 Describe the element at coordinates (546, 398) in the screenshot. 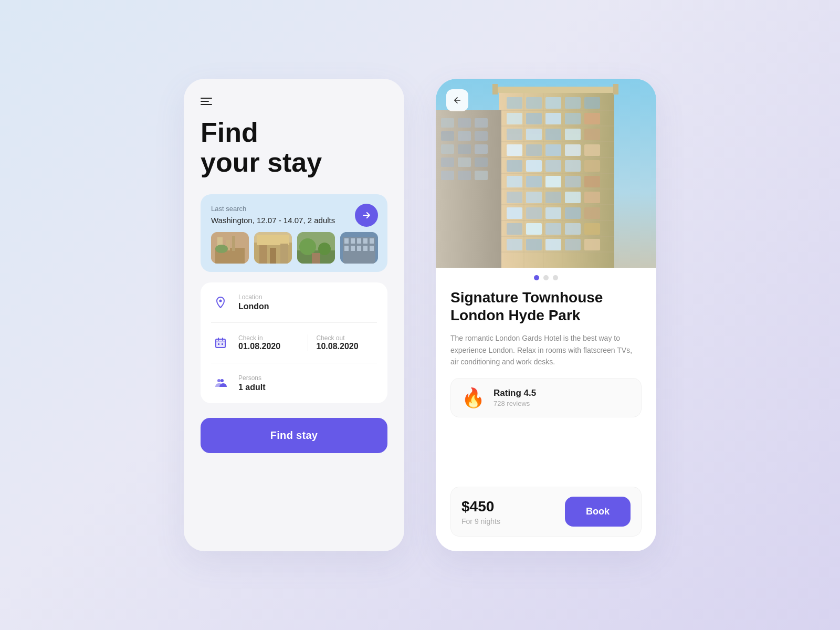

I see `rating-card: 🔥 Rating 4.5 728 reviews` at that location.